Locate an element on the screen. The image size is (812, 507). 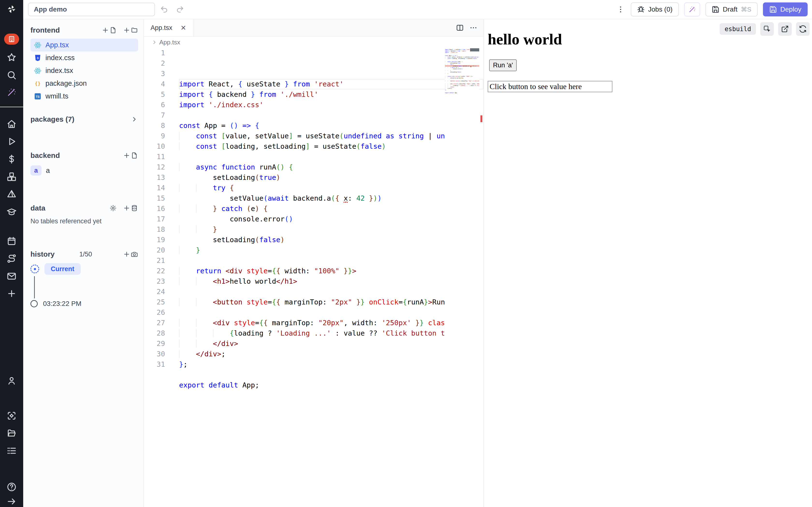
deploy-button: Deploy is located at coordinates (785, 9).